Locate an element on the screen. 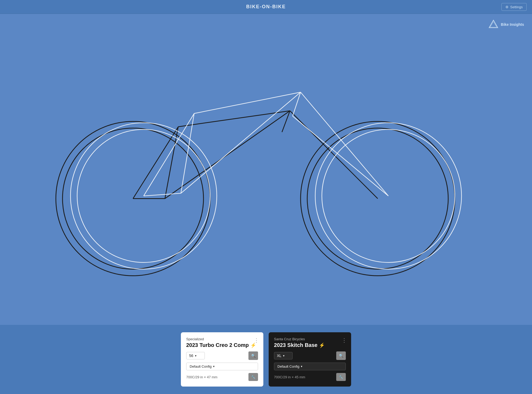  app-title: BIKE-ON-BIKE is located at coordinates (266, 7).